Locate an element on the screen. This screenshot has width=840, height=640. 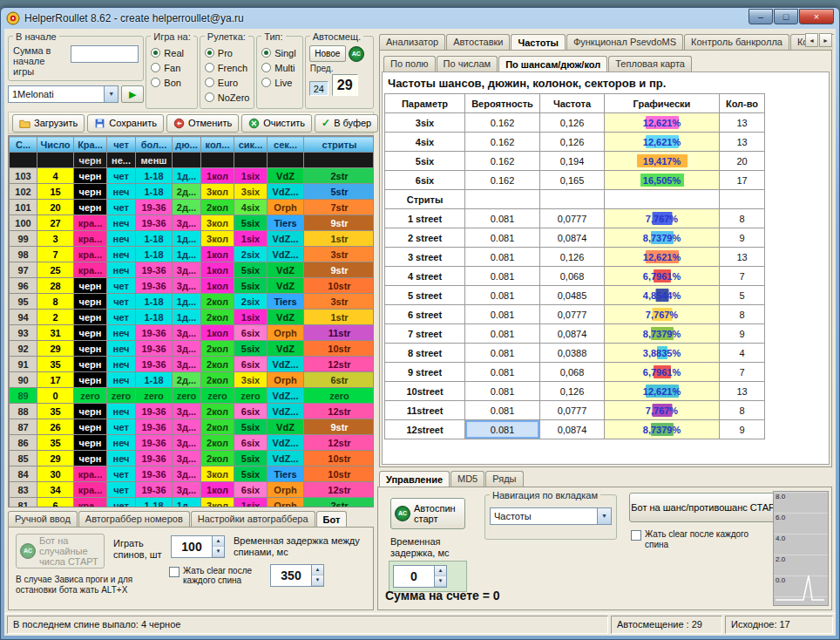
radio-bon: Bon is located at coordinates (173, 82).